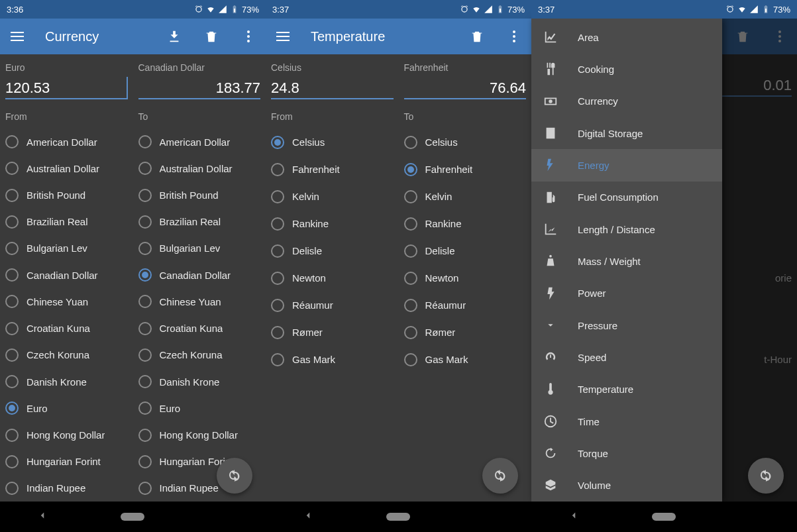 Image resolution: width=797 pixels, height=532 pixels. What do you see at coordinates (782, 9) in the screenshot?
I see `battery-text: 73%` at bounding box center [782, 9].